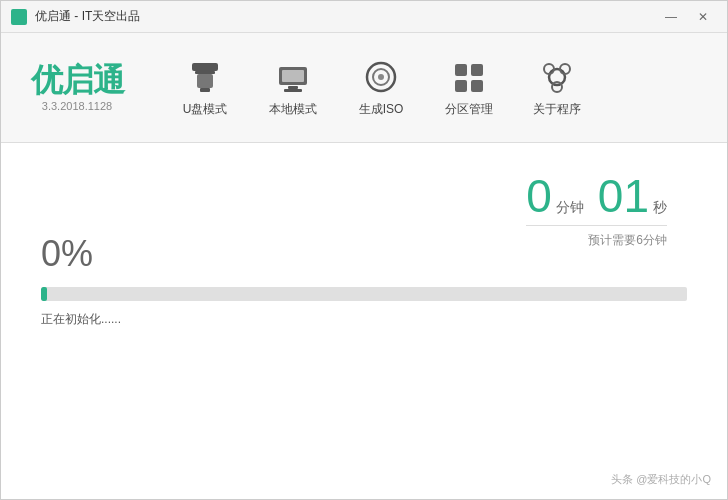 The height and width of the screenshot is (500, 728). Describe the element at coordinates (671, 17) in the screenshot. I see `minimize-button: —` at that location.